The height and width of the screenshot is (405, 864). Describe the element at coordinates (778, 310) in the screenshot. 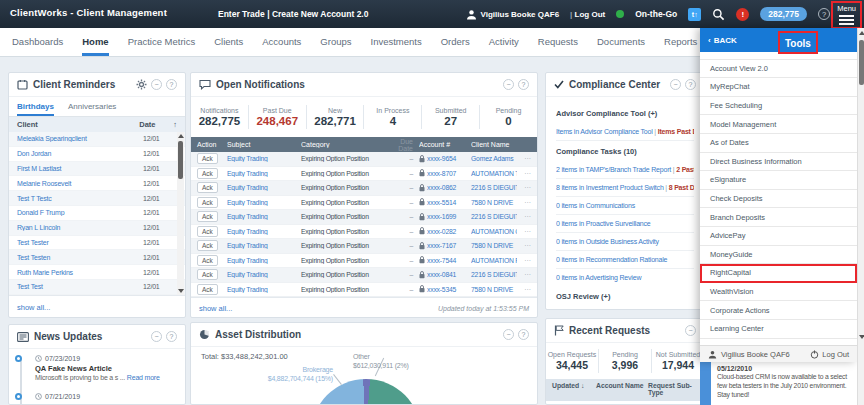

I see `sidebar-item: Corporate Actions` at that location.